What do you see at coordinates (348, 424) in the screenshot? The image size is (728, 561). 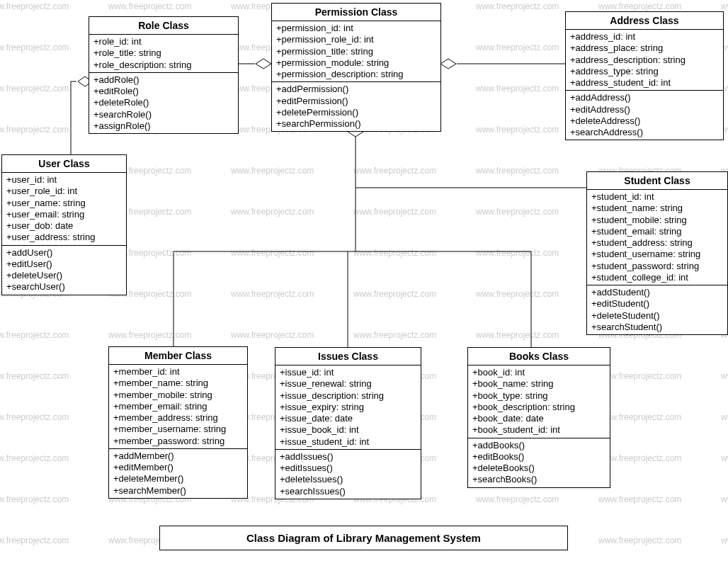 I see `class-issues: Issues Class +issue_id: int+issue_renewa…` at bounding box center [348, 424].